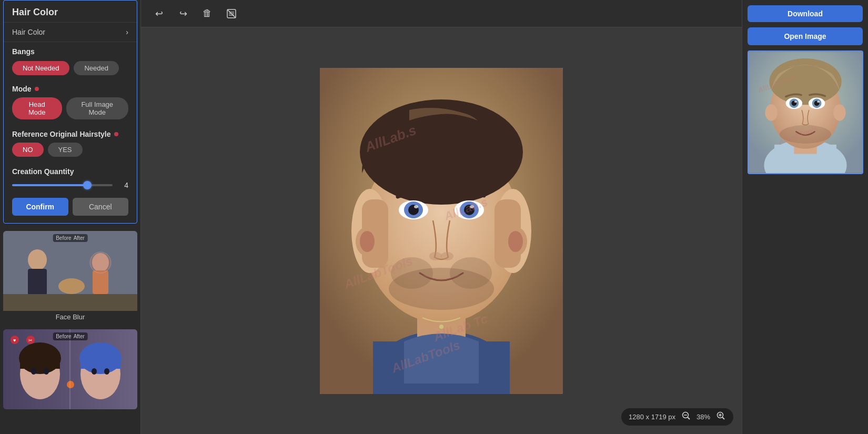 The height and width of the screenshot is (434, 868). Describe the element at coordinates (37, 108) in the screenshot. I see `head-mode-btn: Head Mode` at that location.